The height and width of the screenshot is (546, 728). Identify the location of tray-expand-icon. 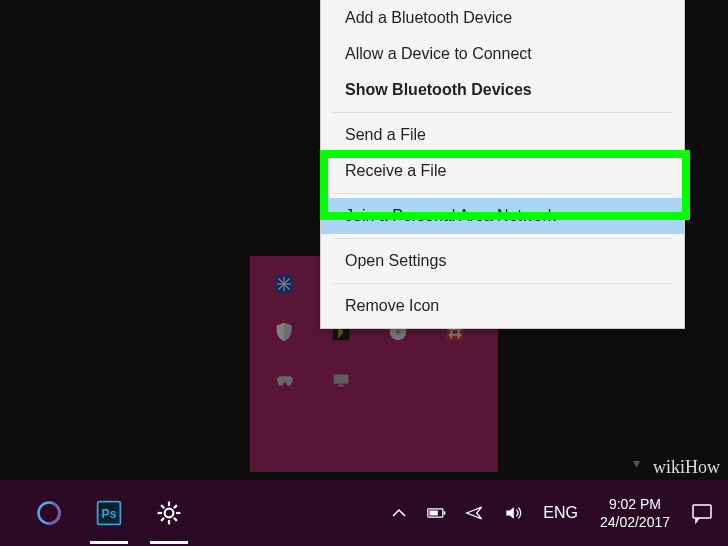
(399, 513).